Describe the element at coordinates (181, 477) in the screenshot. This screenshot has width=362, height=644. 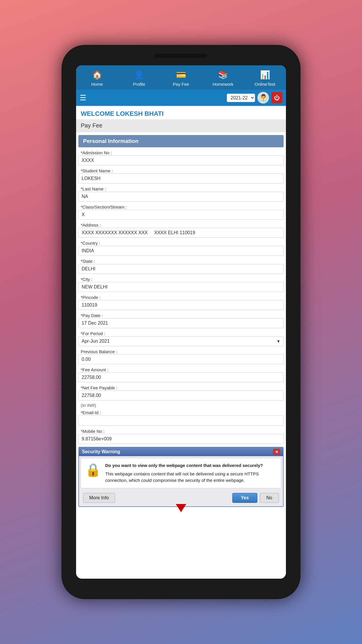
I see `security-dialog: Security Warning ✕ 🔒 Do you want to view…` at that location.